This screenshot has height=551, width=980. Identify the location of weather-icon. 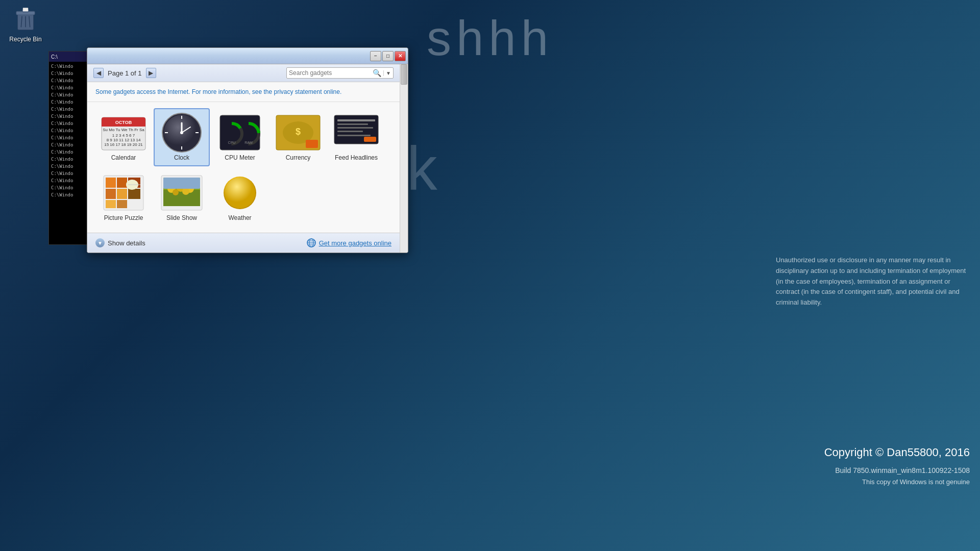
(240, 193).